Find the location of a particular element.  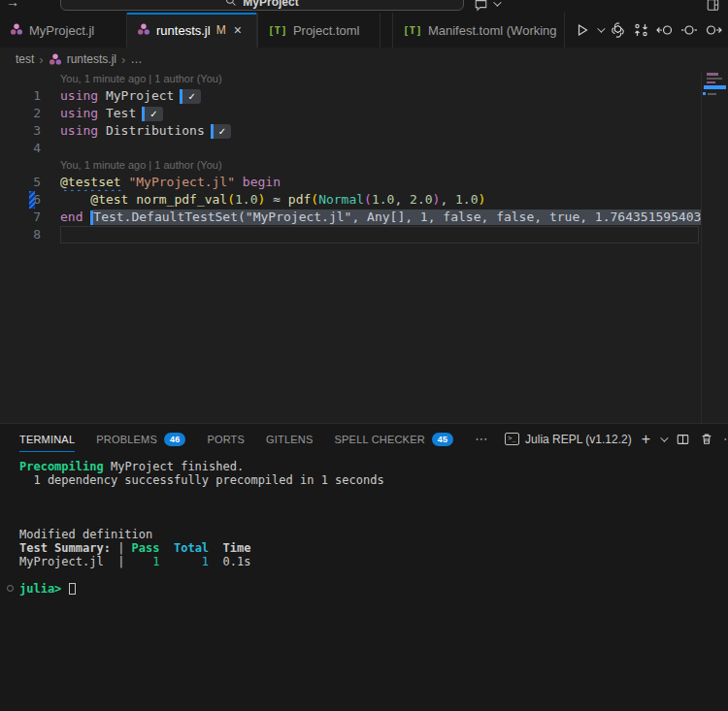

code-line-4: 4 is located at coordinates (350, 148).